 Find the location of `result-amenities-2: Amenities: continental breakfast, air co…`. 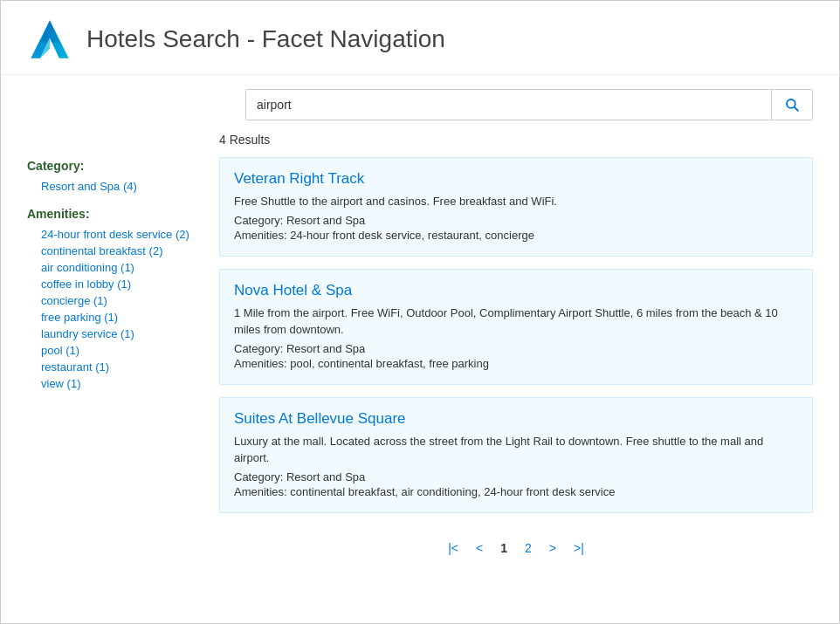

result-amenities-2: Amenities: continental breakfast, air co… is located at coordinates (516, 492).